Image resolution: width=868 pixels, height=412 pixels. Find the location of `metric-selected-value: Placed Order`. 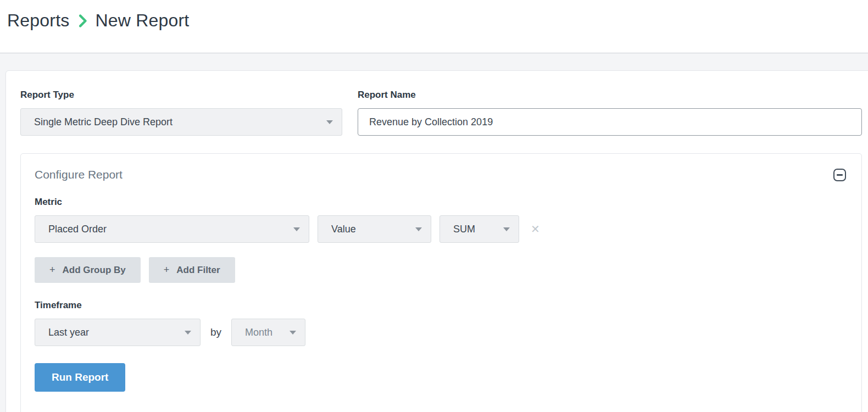

metric-selected-value: Placed Order is located at coordinates (167, 230).